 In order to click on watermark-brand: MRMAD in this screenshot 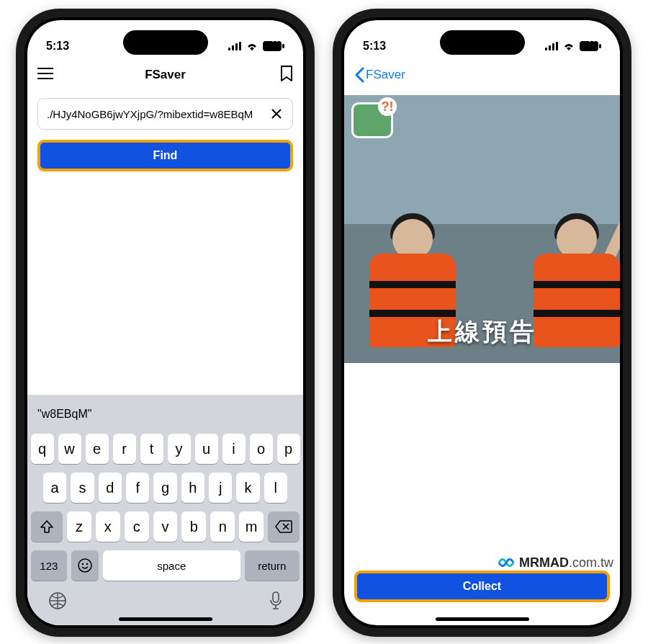, I will do `click(544, 563)`.